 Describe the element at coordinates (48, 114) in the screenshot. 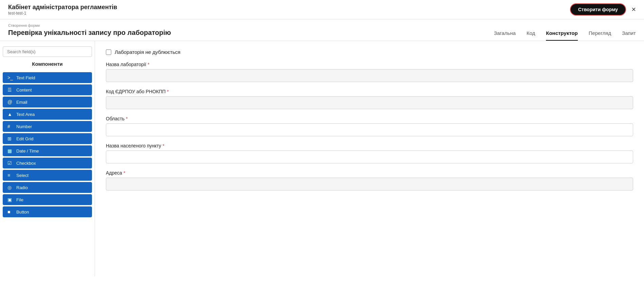

I see `component-text-area: ▲ Text Area` at that location.